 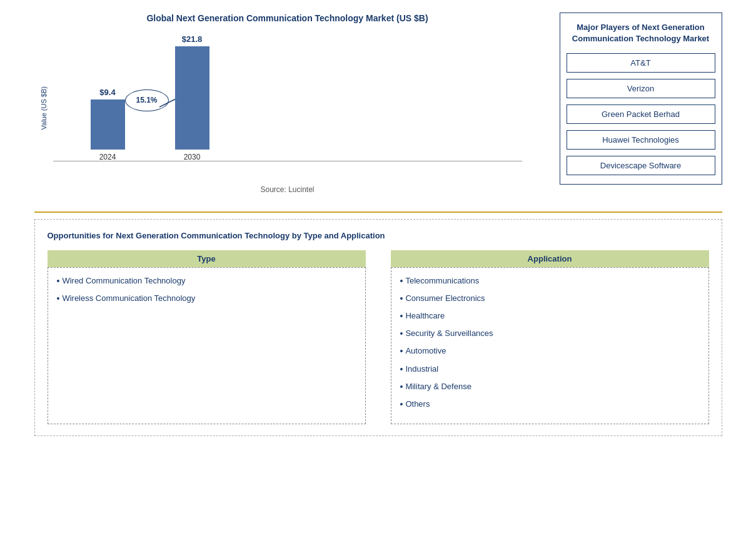 What do you see at coordinates (108, 125) in the screenshot?
I see `bar-2024: $9.4 2024` at bounding box center [108, 125].